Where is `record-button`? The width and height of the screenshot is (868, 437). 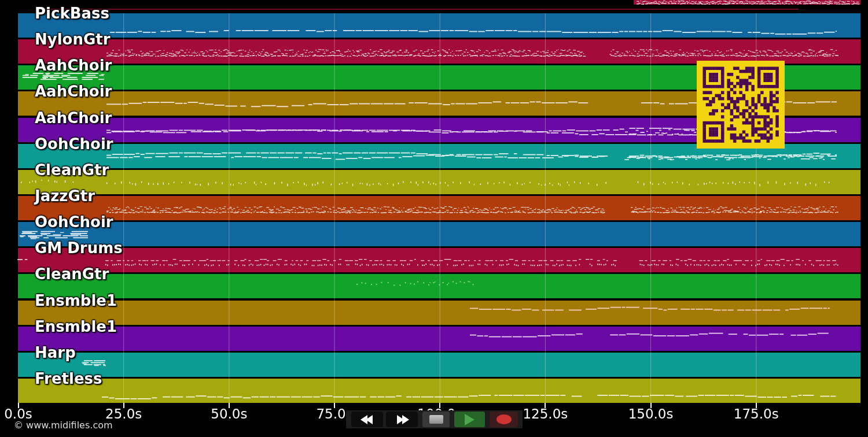 record-button is located at coordinates (503, 420).